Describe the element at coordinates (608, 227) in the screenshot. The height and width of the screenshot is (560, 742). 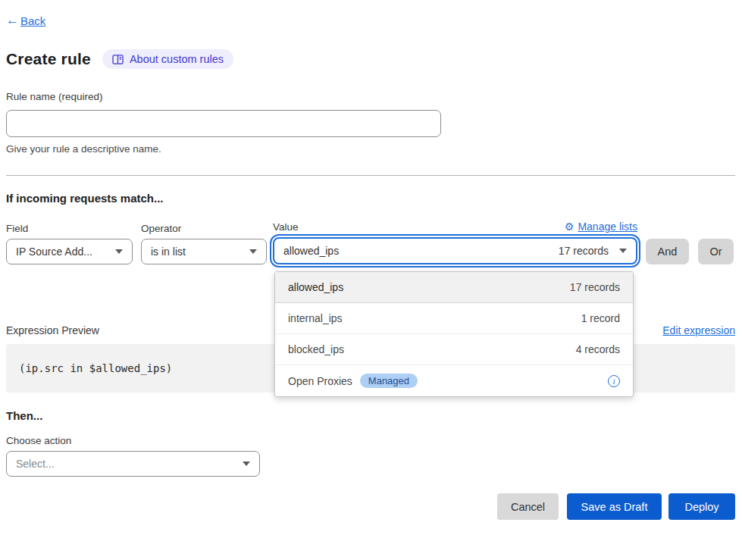
I see `manage-lists-label: Manage lists` at that location.